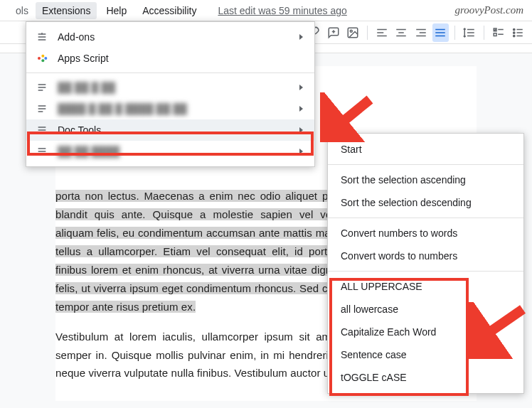  I want to click on extensions-menu: Extensions, so click(66, 11).